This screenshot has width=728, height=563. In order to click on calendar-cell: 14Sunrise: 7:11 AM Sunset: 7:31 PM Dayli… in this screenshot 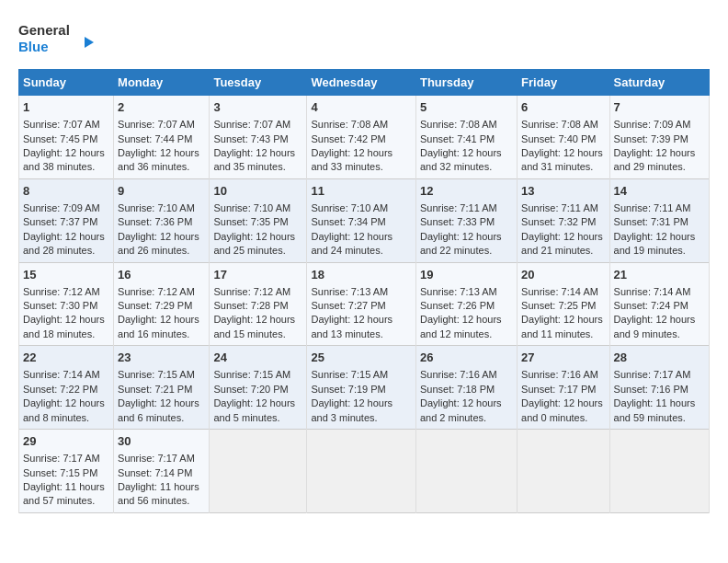, I will do `click(659, 221)`.